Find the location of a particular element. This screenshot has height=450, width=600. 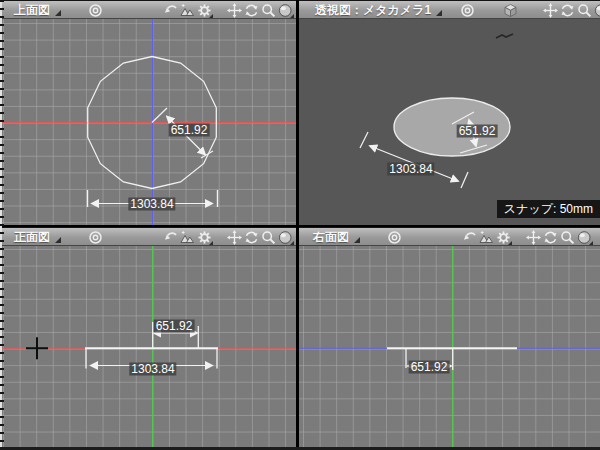

distant-object is located at coordinates (504, 36).